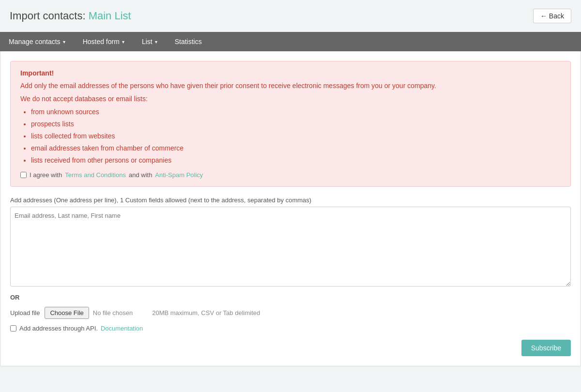 This screenshot has height=392, width=581. What do you see at coordinates (37, 42) in the screenshot?
I see `sidebar-item-manage-contacts: Manage contacts ▾` at bounding box center [37, 42].